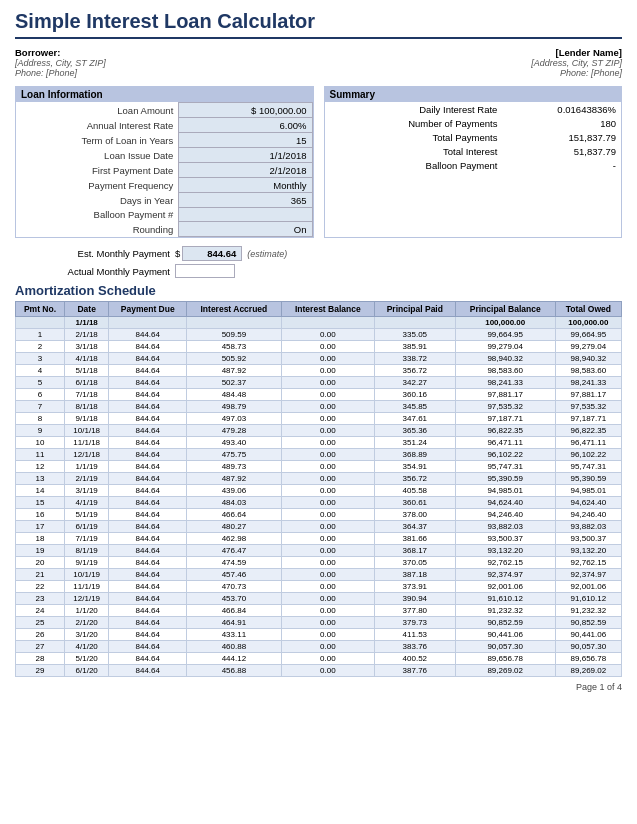  What do you see at coordinates (505, 395) in the screenshot?
I see `amort-cell: 97,881.17` at bounding box center [505, 395].